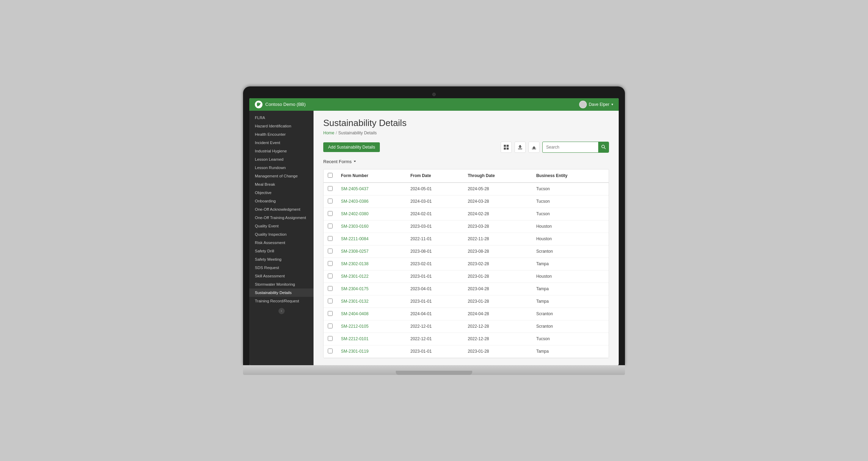  I want to click on cell-through-date: 2024-02-28, so click(498, 214).